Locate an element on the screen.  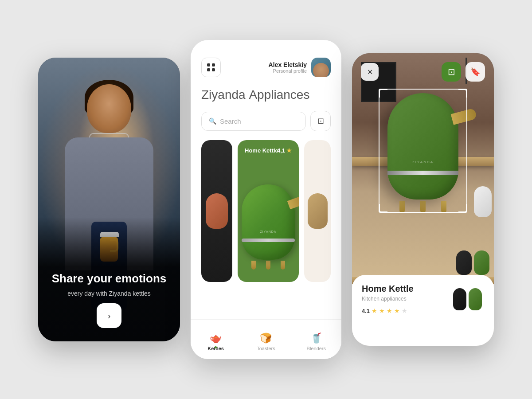
rating-row: 4.1 ★ ★ ★ ★ ★ is located at coordinates (387, 311).